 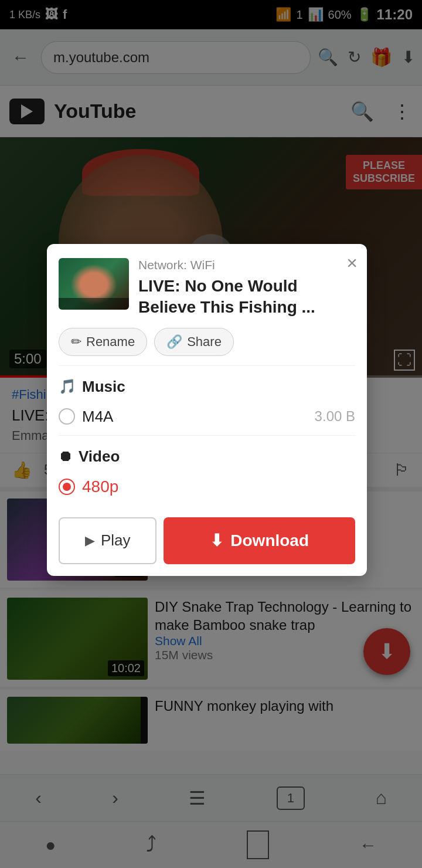 What do you see at coordinates (99, 456) in the screenshot?
I see `video-label: Video` at bounding box center [99, 456].